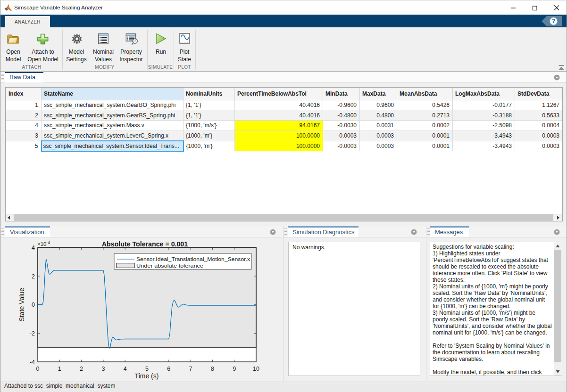 The height and width of the screenshot is (392, 567). What do you see at coordinates (103, 369) in the screenshot?
I see `svg-text: 3` at bounding box center [103, 369].